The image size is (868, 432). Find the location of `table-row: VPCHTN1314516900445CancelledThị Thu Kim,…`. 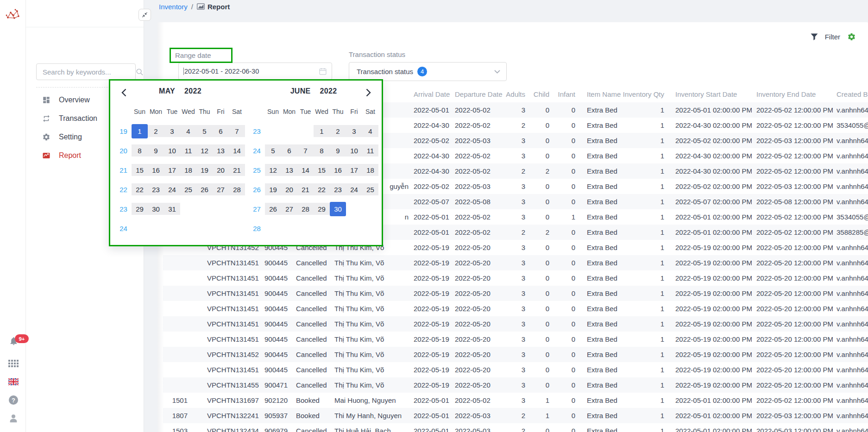

table-row: VPCHTN1314516900445CancelledThị Thu Kim,… is located at coordinates (516, 263).